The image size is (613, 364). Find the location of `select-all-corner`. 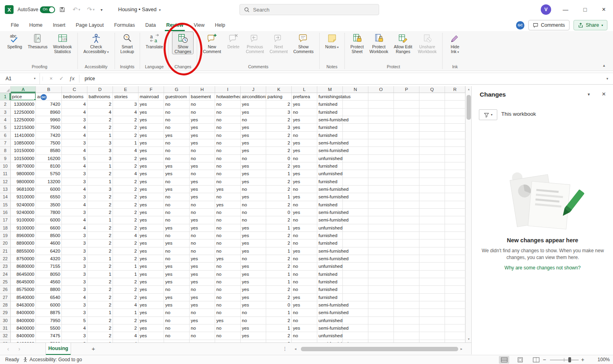

select-all-corner is located at coordinates (6, 89).